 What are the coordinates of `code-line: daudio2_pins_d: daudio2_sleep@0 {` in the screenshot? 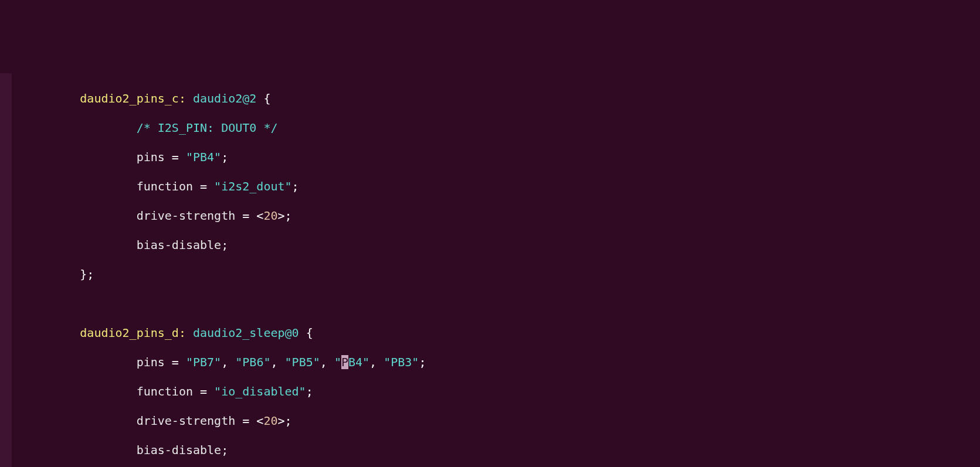 It's located at (496, 333).